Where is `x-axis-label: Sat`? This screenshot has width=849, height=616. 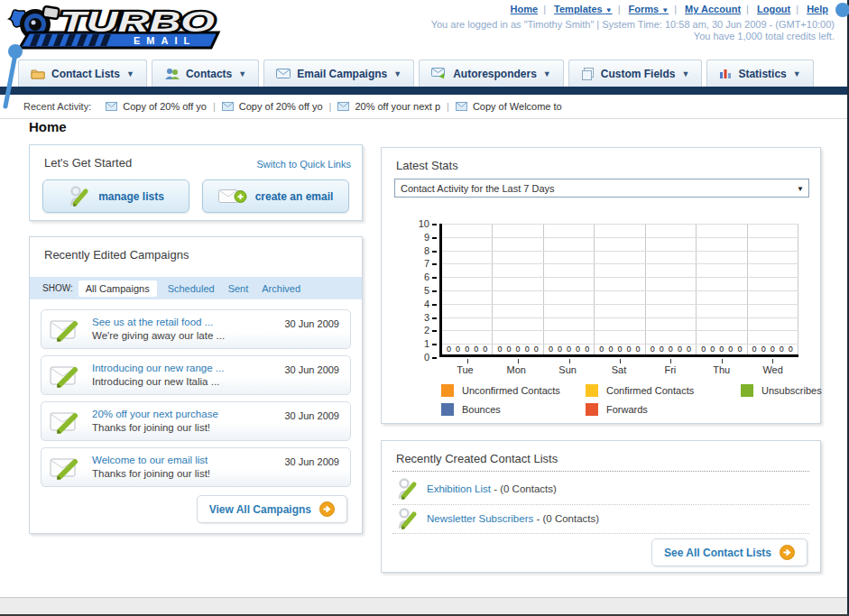 x-axis-label: Sat is located at coordinates (619, 370).